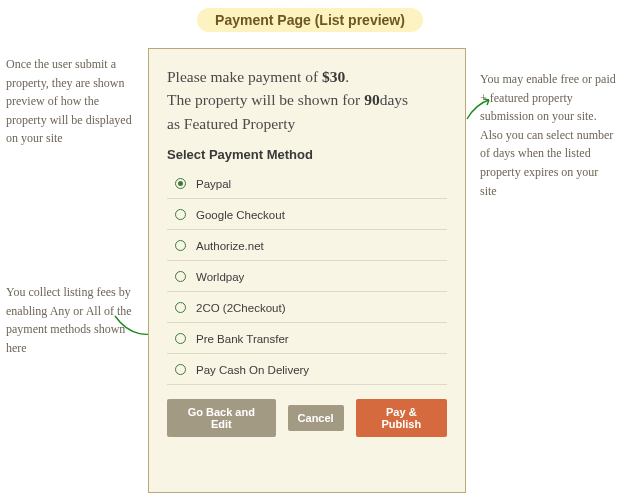 The image size is (620, 501). What do you see at coordinates (231, 124) in the screenshot?
I see `lead-line3: as Featured Property` at bounding box center [231, 124].